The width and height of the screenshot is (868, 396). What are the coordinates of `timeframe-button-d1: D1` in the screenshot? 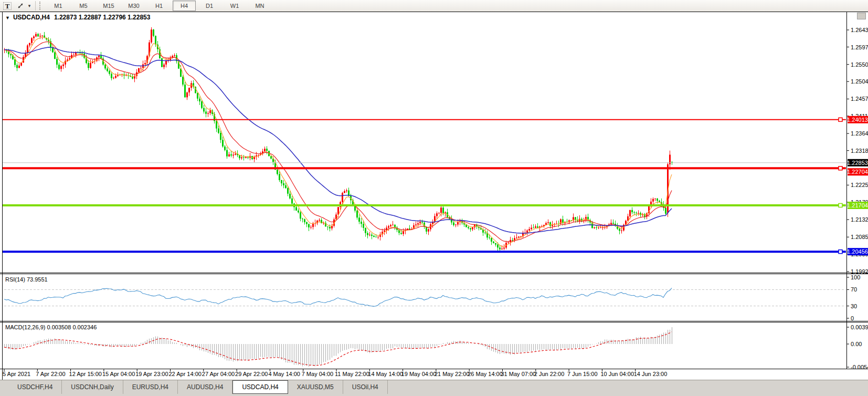 It's located at (209, 6).